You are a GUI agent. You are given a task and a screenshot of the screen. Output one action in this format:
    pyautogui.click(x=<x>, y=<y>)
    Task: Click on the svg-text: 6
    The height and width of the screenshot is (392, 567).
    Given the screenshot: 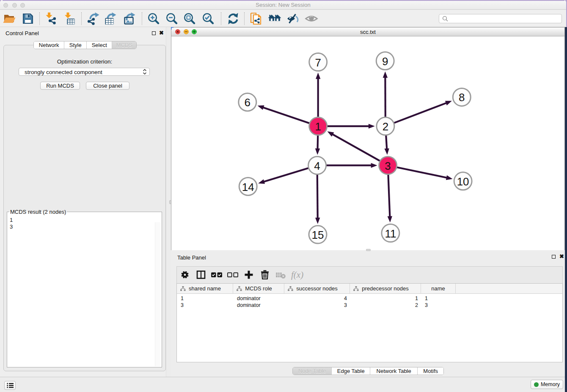 What is the action you would take?
    pyautogui.click(x=248, y=102)
    